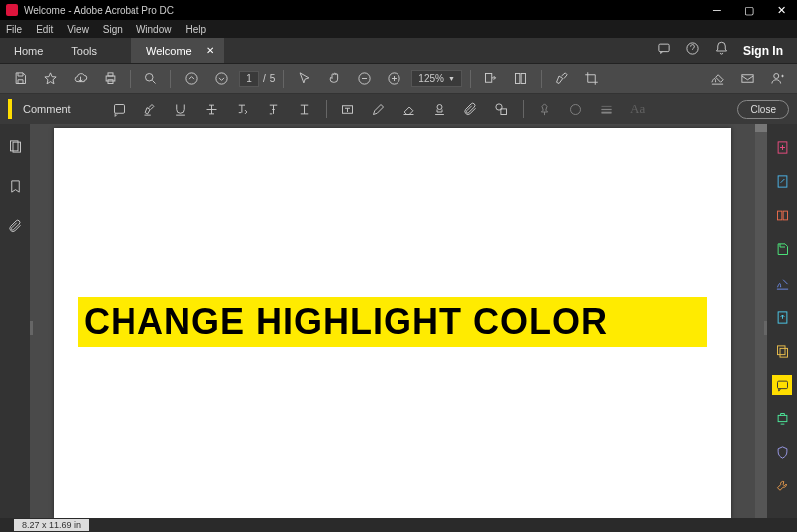 The image size is (797, 532). What do you see at coordinates (191, 79) in the screenshot?
I see `page-up-icon` at bounding box center [191, 79].